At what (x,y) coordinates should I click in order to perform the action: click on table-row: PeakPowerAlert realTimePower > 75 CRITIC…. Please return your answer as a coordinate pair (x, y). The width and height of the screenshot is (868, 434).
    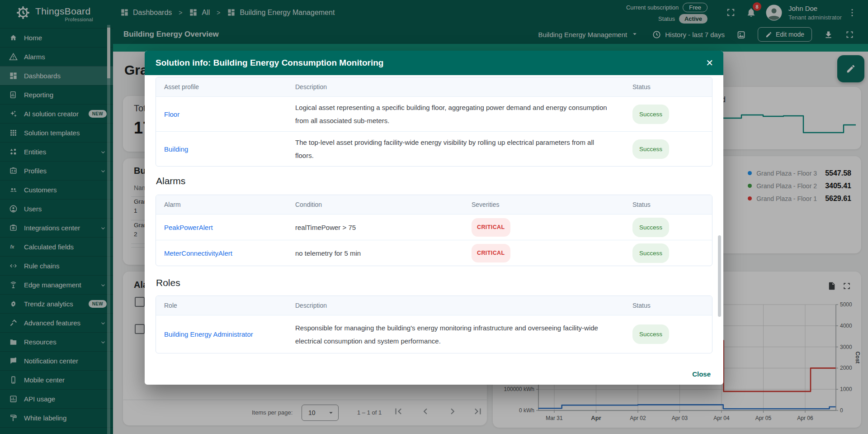
    Looking at the image, I should click on (434, 227).